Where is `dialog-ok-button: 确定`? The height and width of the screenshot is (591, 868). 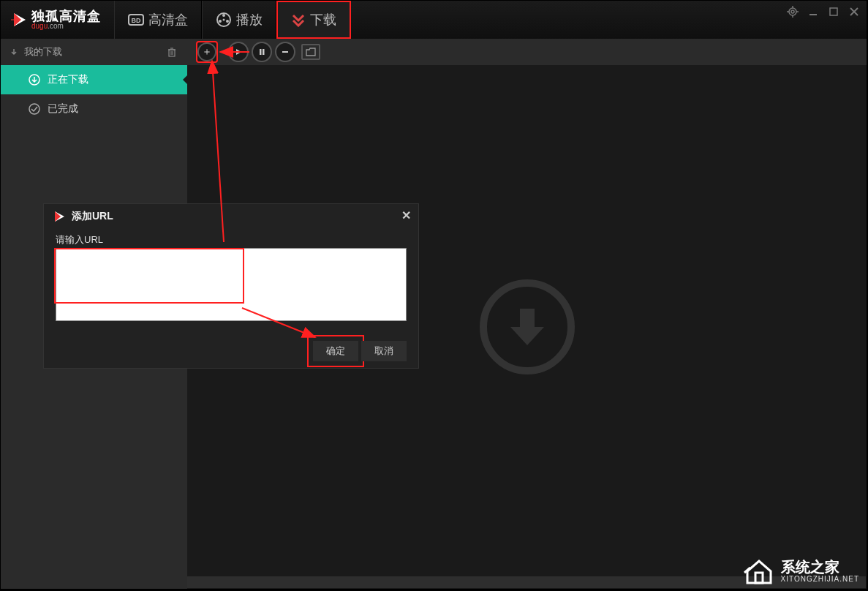
dialog-ok-button: 确定 is located at coordinates (336, 351).